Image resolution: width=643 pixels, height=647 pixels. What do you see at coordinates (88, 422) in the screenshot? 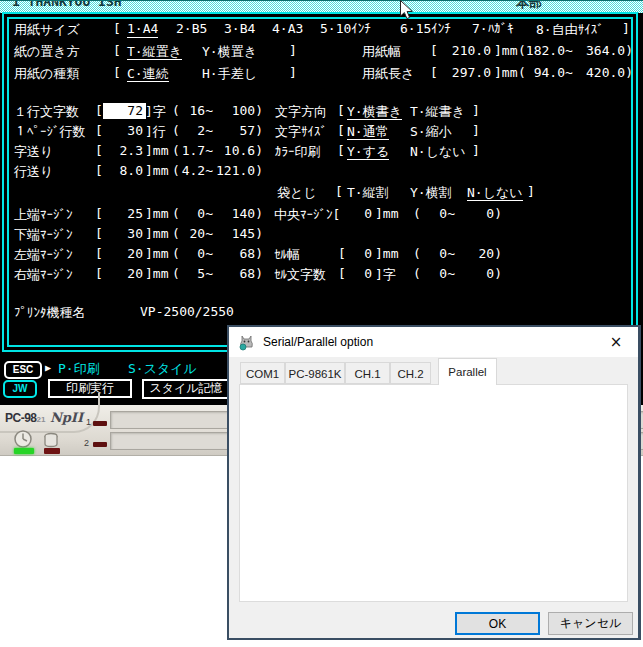
I see `drive1-label: 1` at bounding box center [88, 422].